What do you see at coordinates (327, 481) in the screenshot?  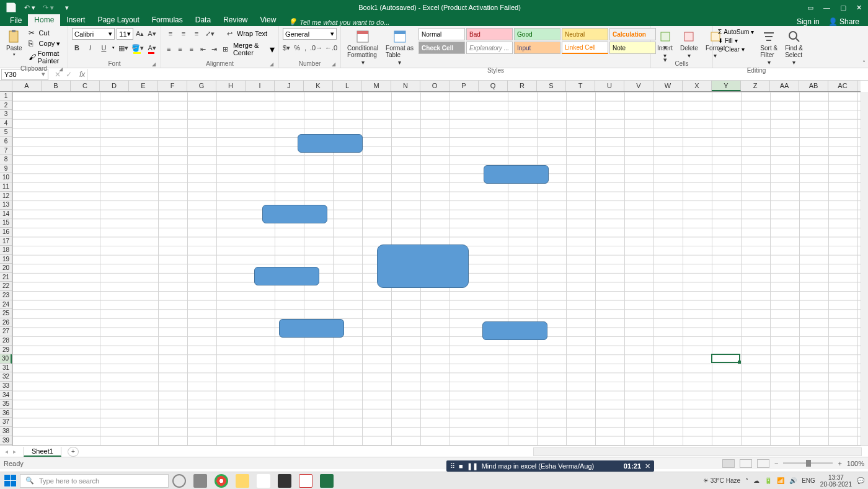 I see `task-excel-icon` at bounding box center [327, 481].